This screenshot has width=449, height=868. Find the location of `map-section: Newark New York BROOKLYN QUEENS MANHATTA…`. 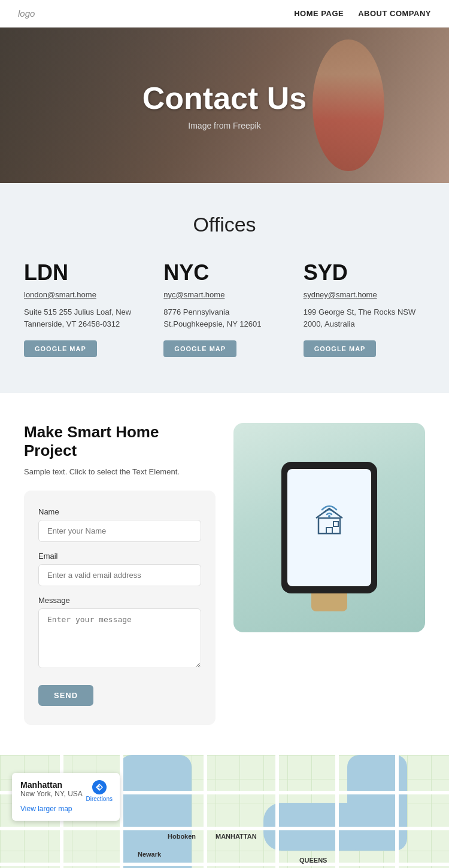

map-section: Newark New York BROOKLYN QUEENS MANHATTA… is located at coordinates (224, 811).